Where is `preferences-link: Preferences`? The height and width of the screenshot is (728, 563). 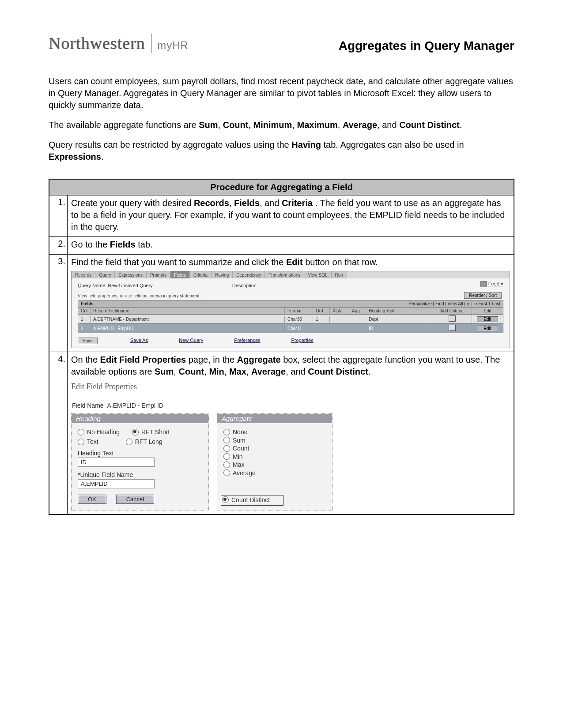 preferences-link: Preferences is located at coordinates (247, 341).